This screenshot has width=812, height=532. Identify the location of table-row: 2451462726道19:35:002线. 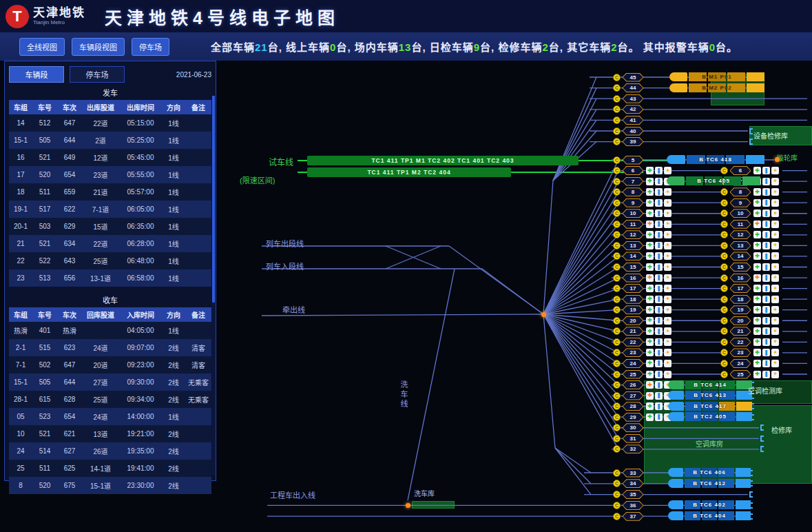
(110, 451).